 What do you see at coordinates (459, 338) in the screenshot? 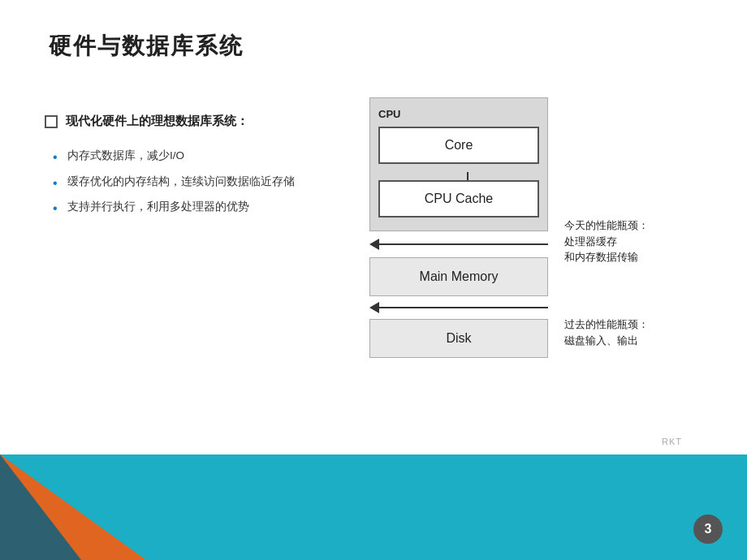
I see `disk-box: Disk` at bounding box center [459, 338].